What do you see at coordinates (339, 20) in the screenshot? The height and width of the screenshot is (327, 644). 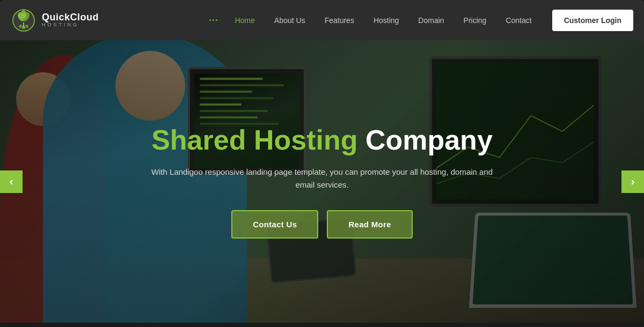 I see `nav-item-features: Features` at bounding box center [339, 20].